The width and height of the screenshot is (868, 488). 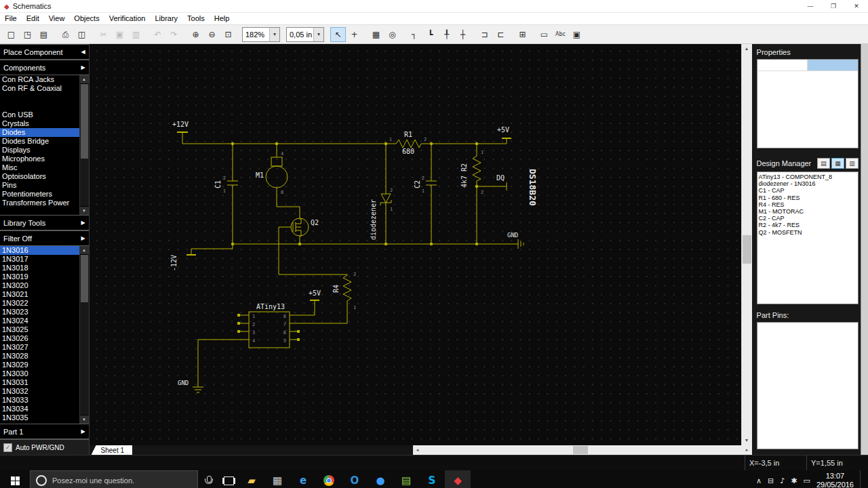 I want to click on part-item: 1N3032, so click(x=40, y=392).